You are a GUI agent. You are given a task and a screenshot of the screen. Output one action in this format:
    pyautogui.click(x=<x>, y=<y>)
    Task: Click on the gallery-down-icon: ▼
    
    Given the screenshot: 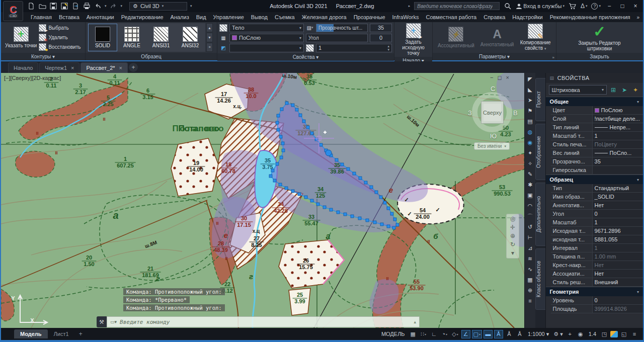 What is the action you would take?
    pyautogui.click(x=209, y=37)
    